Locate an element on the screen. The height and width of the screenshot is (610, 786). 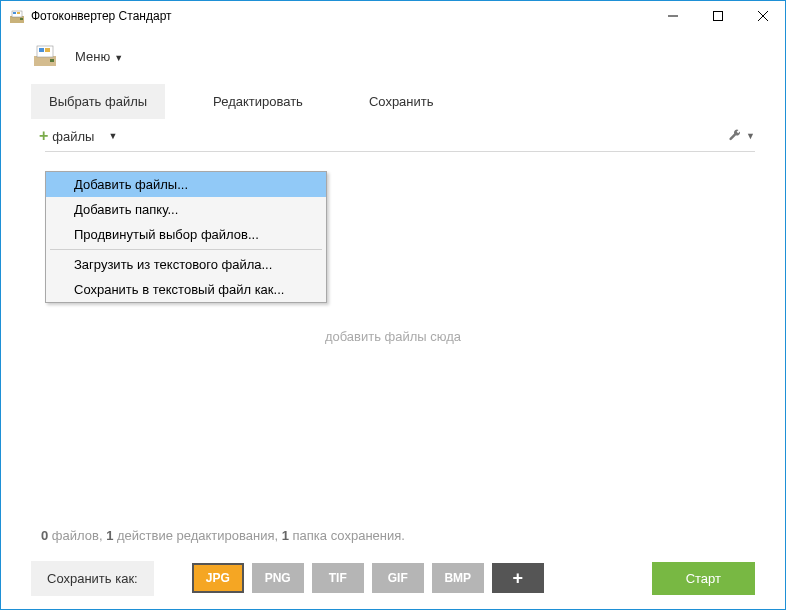
dropdown-advanced-select: Продвинутый выбор файлов... is located at coordinates (186, 234).